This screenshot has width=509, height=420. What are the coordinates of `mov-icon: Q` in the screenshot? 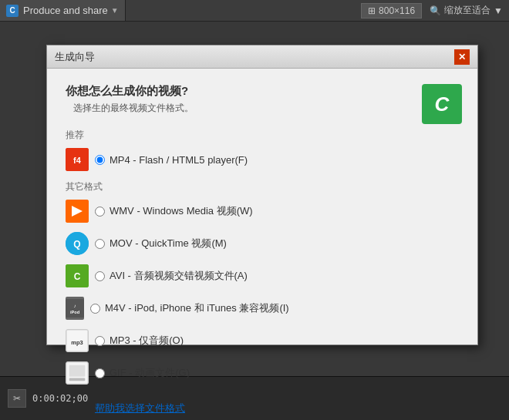 It's located at (77, 244).